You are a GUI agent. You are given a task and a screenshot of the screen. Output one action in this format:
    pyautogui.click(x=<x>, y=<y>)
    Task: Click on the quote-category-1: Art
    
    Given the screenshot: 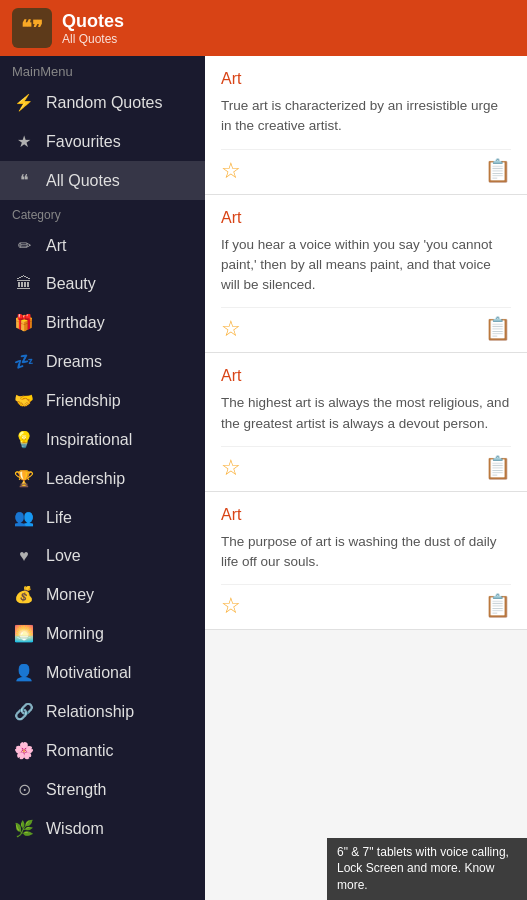 What is the action you would take?
    pyautogui.click(x=366, y=79)
    